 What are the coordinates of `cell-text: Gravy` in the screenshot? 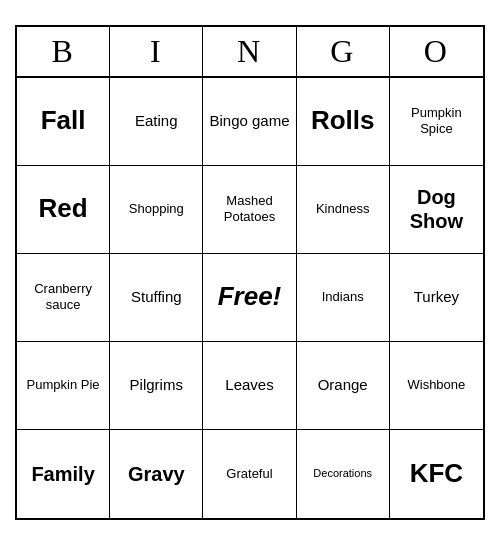 It's located at (156, 474).